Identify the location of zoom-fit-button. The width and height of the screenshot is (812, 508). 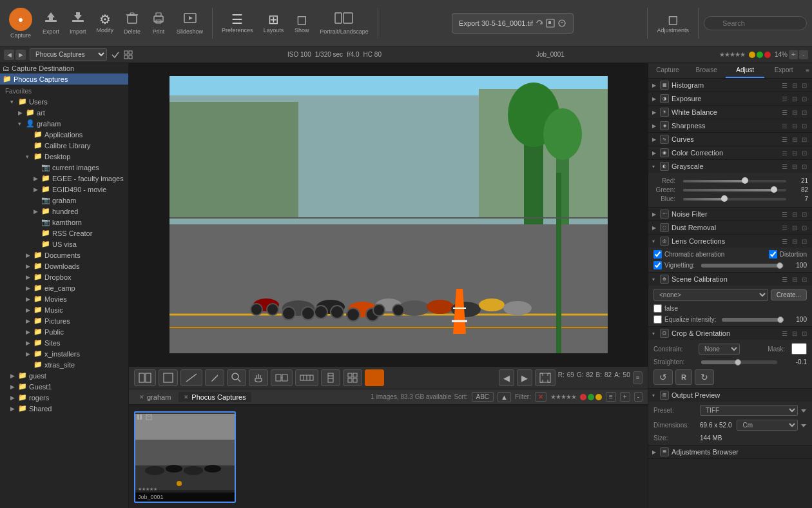
(545, 378).